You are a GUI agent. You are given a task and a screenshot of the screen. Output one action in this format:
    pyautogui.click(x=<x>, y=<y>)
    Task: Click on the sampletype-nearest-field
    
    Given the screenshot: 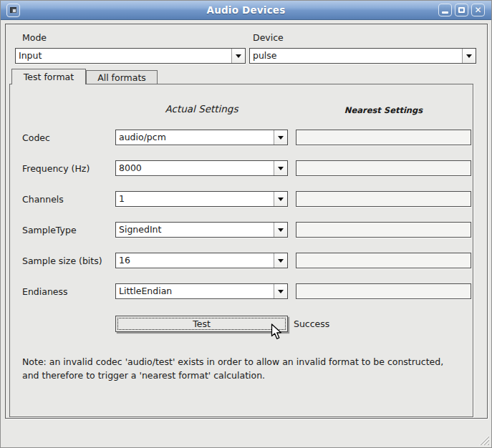 What is the action you would take?
    pyautogui.click(x=384, y=230)
    